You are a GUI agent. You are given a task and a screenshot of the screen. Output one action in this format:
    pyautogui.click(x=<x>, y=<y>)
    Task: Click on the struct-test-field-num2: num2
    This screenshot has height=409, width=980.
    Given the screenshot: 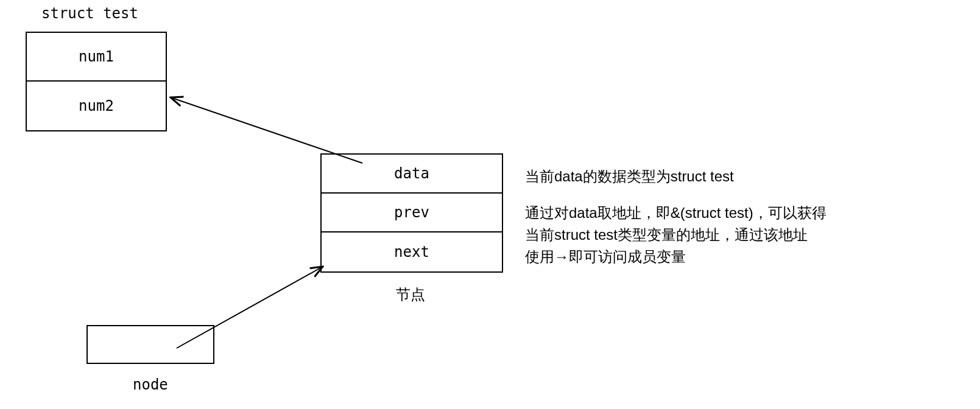 What is the action you would take?
    pyautogui.click(x=96, y=106)
    